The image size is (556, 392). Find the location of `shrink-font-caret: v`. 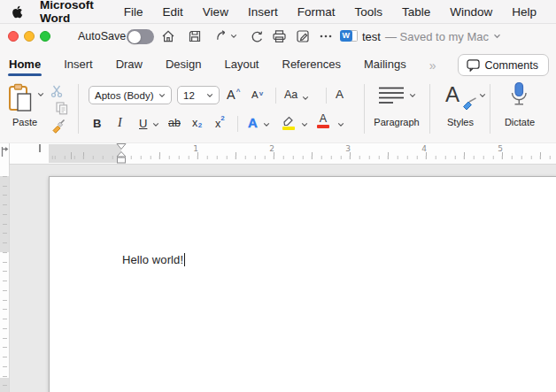

shrink-font-caret: v is located at coordinates (261, 94).